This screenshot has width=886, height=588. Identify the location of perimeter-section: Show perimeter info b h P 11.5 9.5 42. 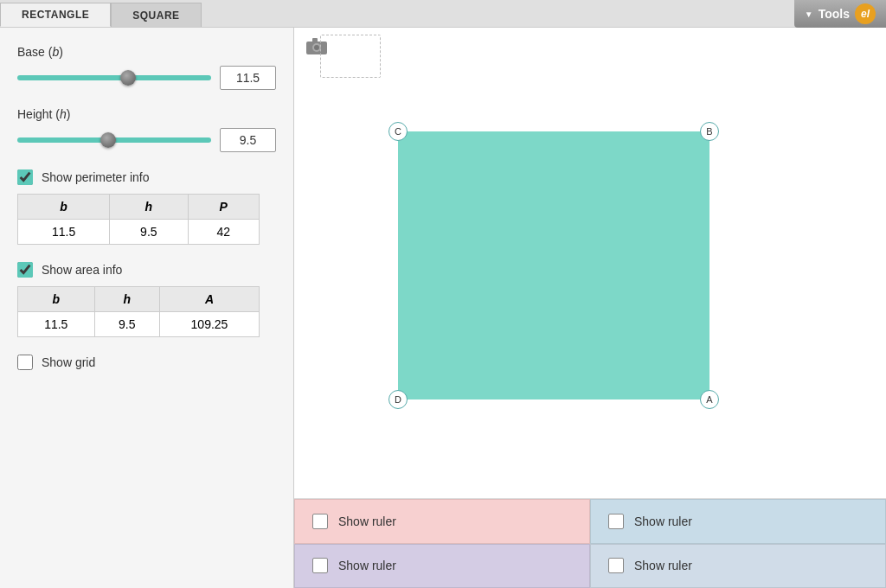
(147, 208).